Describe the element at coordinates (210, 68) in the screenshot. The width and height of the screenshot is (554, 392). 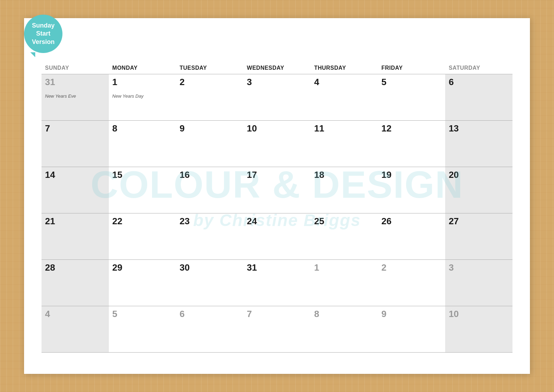
I see `day-header-tuesday: TUESDAY` at that location.